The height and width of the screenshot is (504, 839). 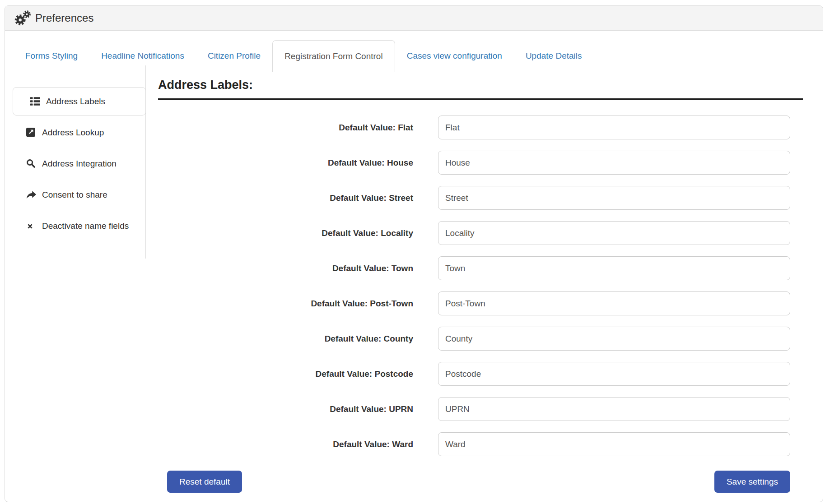 I want to click on form-row: Default Value: UPRN, so click(x=486, y=409).